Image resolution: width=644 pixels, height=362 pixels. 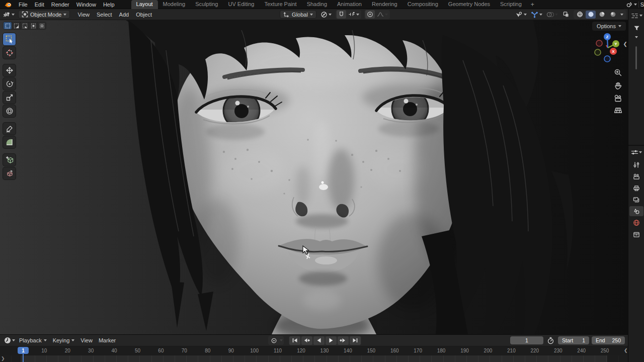 I want to click on menu-playback: Playback, so click(x=33, y=340).